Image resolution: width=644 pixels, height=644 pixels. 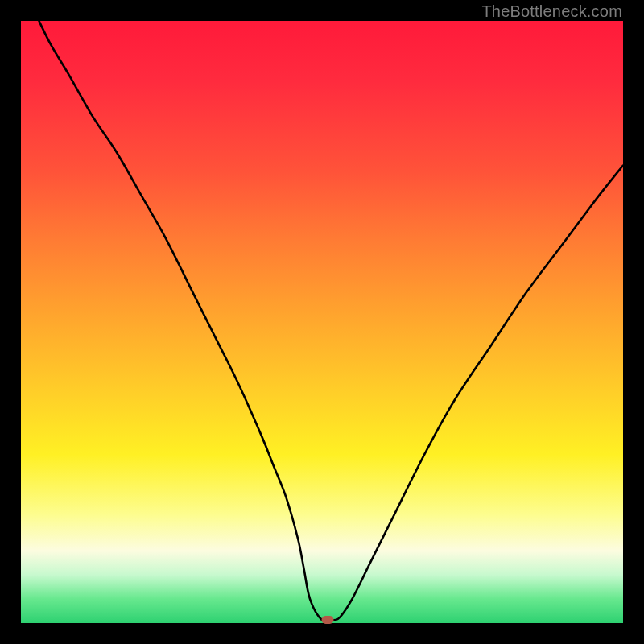 I want to click on minimum-marker, so click(x=328, y=620).